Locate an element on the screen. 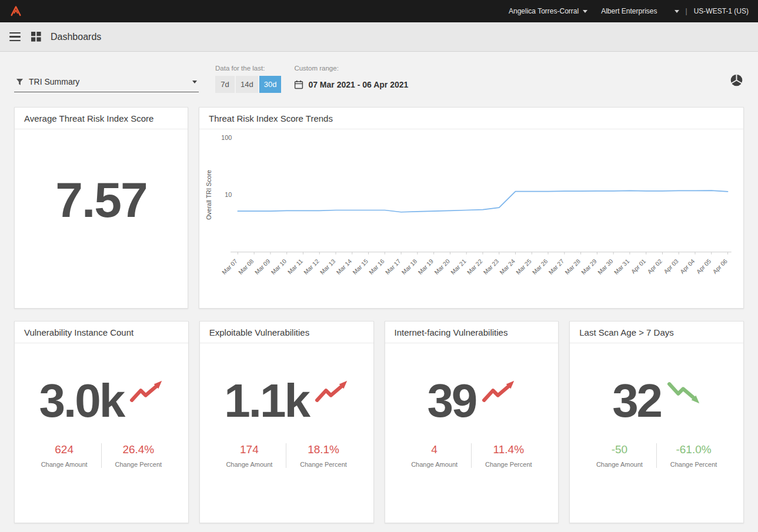 Image resolution: width=758 pixels, height=532 pixels. svg-text: Mar 13 is located at coordinates (328, 267).